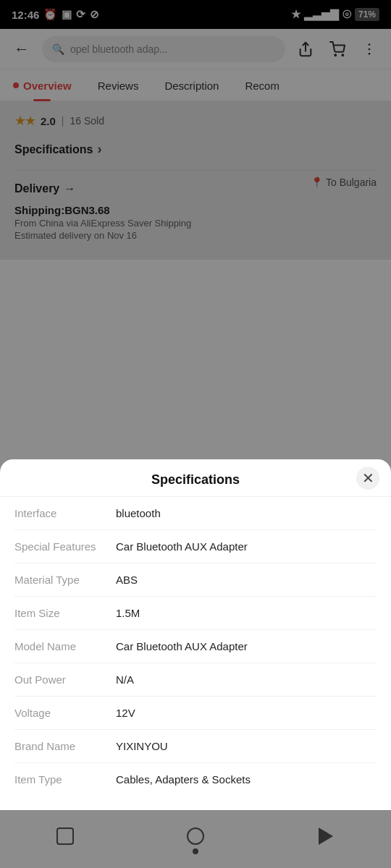 This screenshot has width=391, height=868. Describe the element at coordinates (196, 647) in the screenshot. I see `spec-row: Model Name Car Bluetooth AUX Adapter` at that location.